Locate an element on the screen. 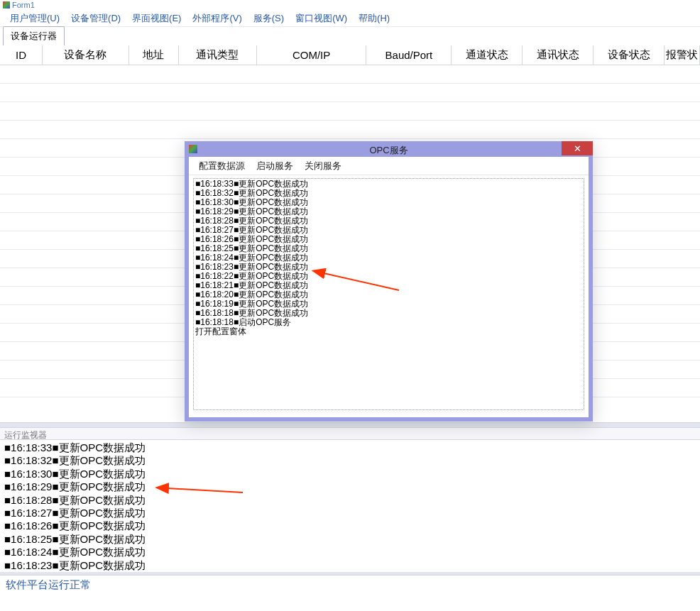  col-com-ip: COM/IP is located at coordinates (312, 55).